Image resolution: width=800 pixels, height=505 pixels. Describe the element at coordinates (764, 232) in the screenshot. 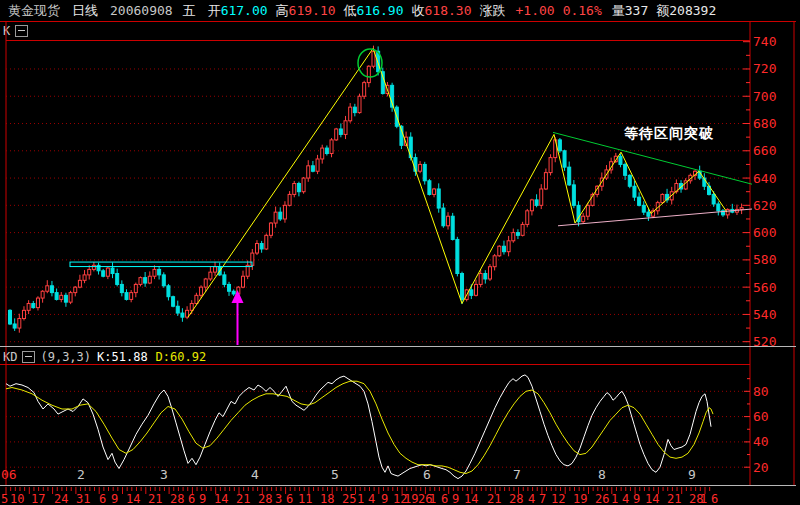

I see `y-axis-label: 600` at that location.